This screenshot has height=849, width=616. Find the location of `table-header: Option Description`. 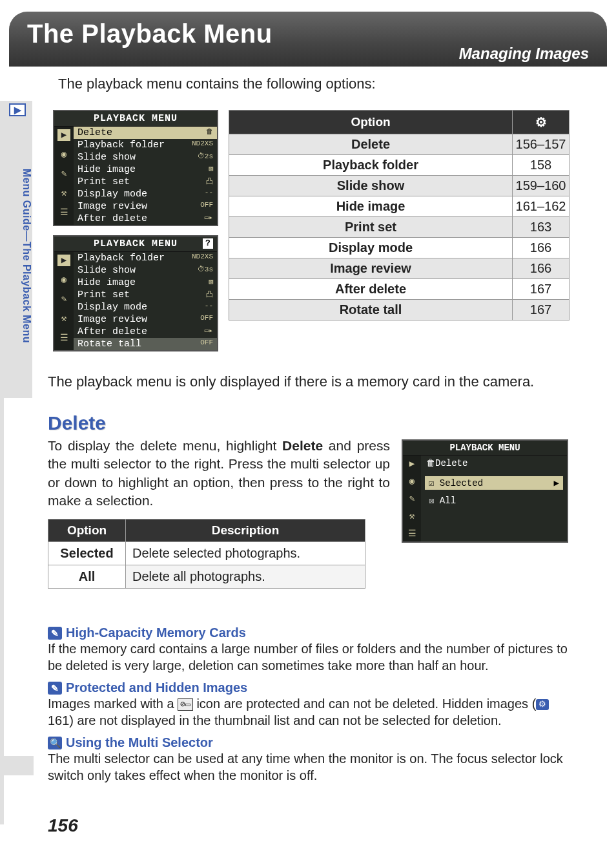

table-header: Option Description is located at coordinates (207, 531).